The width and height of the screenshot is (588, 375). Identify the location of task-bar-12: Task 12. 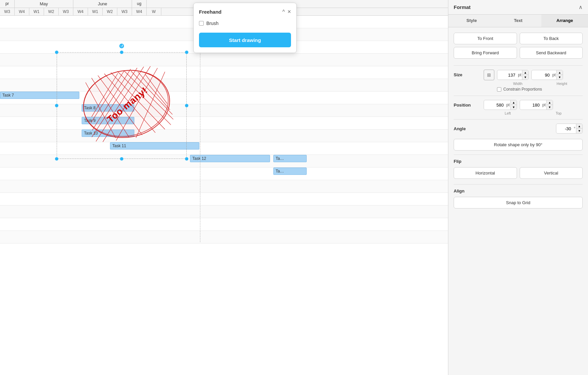
(230, 159).